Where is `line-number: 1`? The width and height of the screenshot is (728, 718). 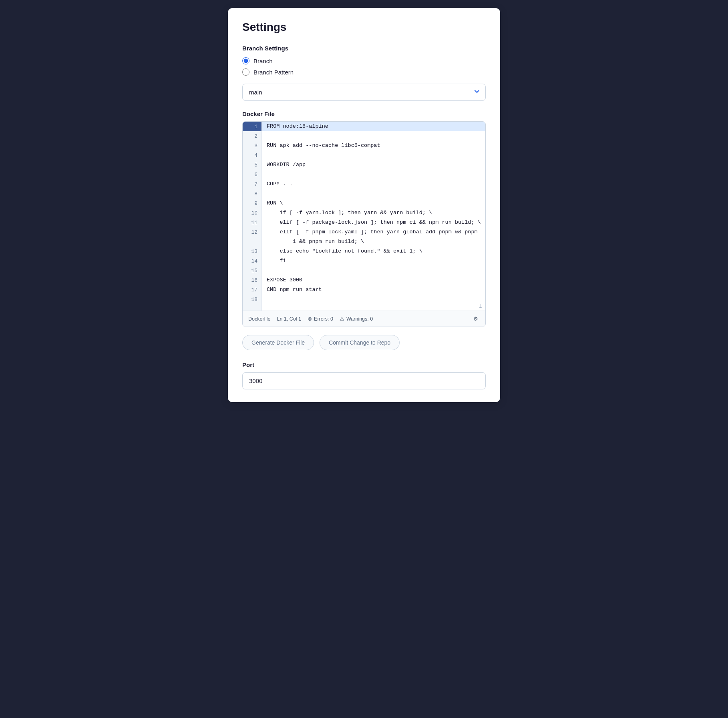 line-number: 1 is located at coordinates (252, 126).